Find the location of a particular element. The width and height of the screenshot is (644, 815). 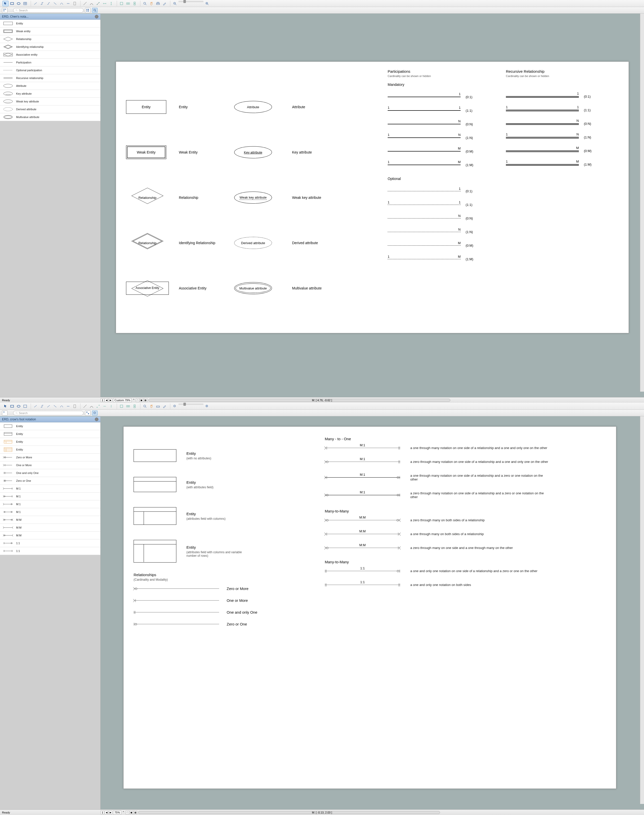

palette-item: Participation is located at coordinates (50, 63).